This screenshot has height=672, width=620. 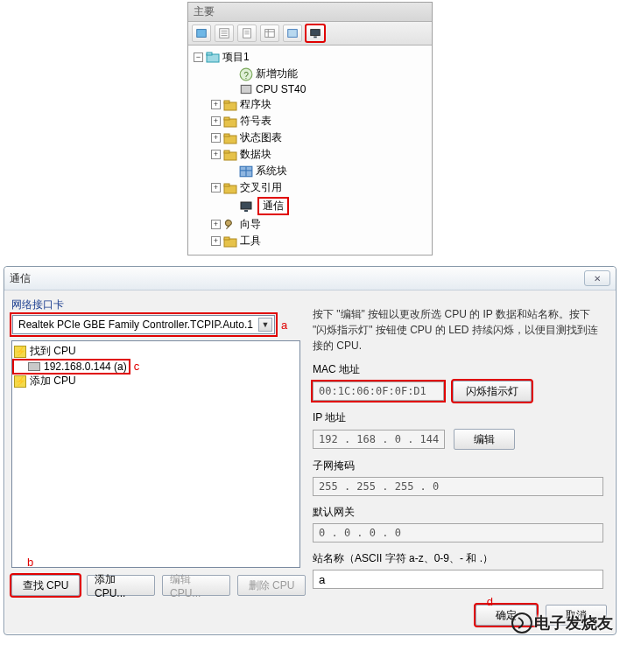 What do you see at coordinates (46, 585) in the screenshot?
I see `find-cpu-button: 查找 CPU` at bounding box center [46, 585].